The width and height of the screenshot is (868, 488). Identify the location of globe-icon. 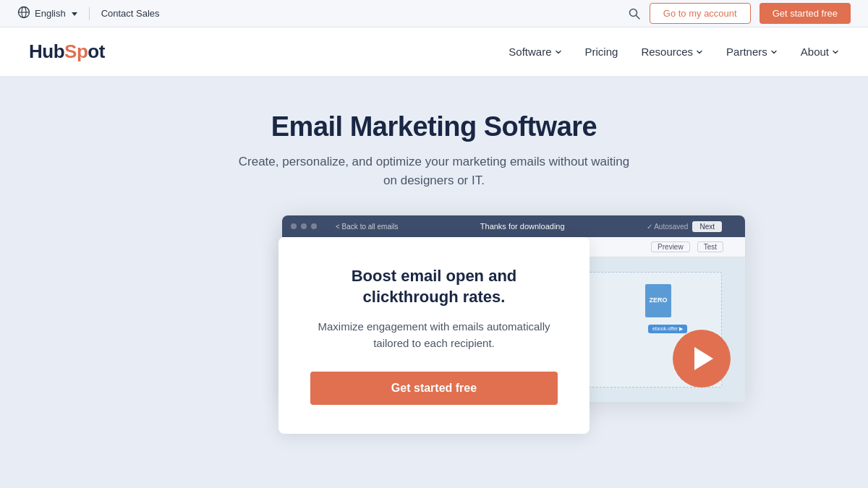
(24, 13).